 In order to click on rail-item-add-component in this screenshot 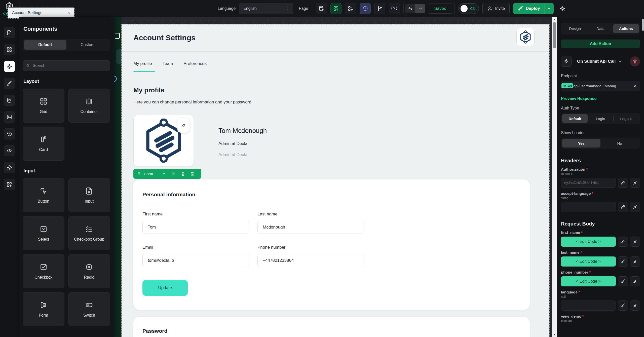, I will do `click(9, 184)`.